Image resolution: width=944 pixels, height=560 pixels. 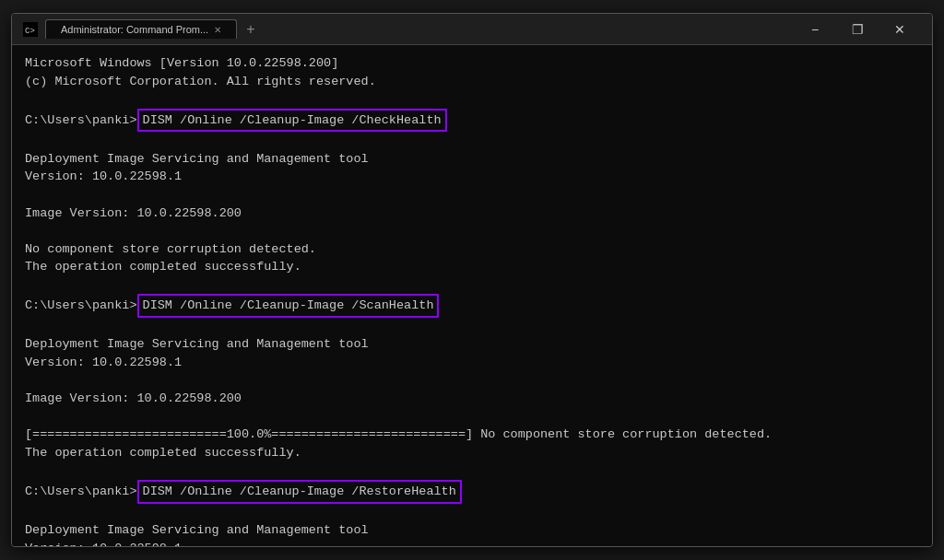 What do you see at coordinates (815, 29) in the screenshot?
I see `minimize-button: −` at bounding box center [815, 29].